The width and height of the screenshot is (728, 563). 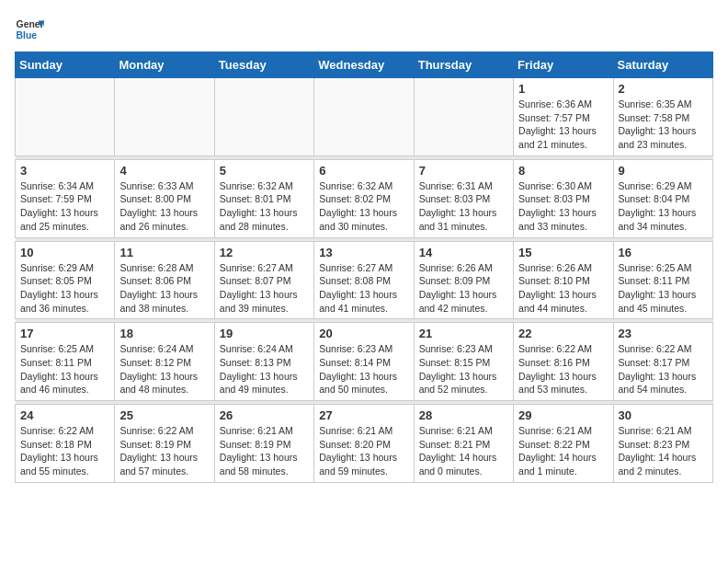 What do you see at coordinates (364, 118) in the screenshot?
I see `week-row: 1Sunrise: 6:36 AM Sunset: 7:57 PM Daylig…` at bounding box center [364, 118].